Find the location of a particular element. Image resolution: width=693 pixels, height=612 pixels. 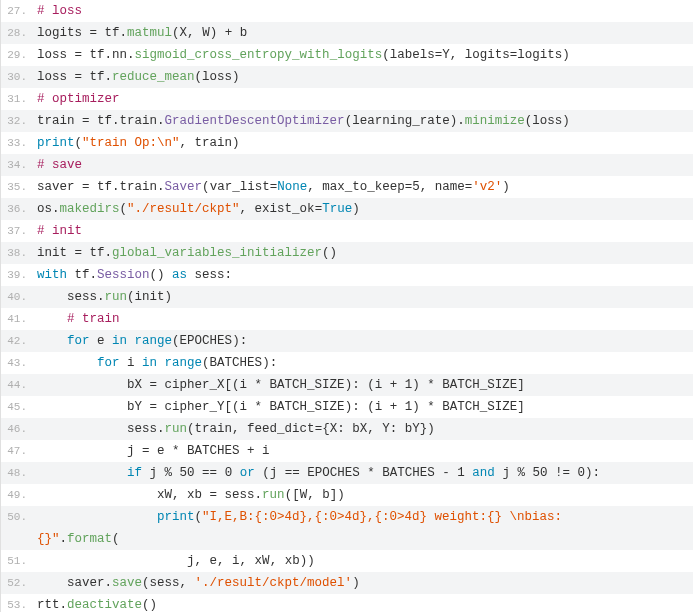

code-line: 39.with tf.Session() as sess: is located at coordinates (347, 275).